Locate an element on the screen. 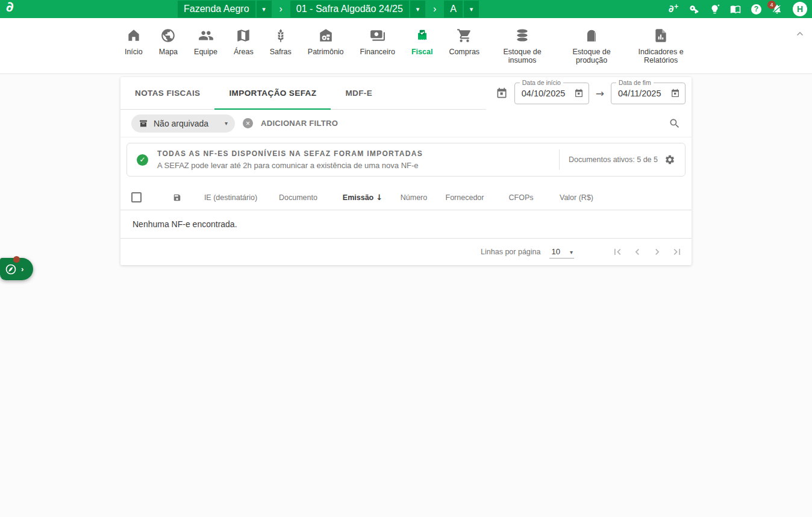  column-header-cfops: CFOPs is located at coordinates (521, 198).